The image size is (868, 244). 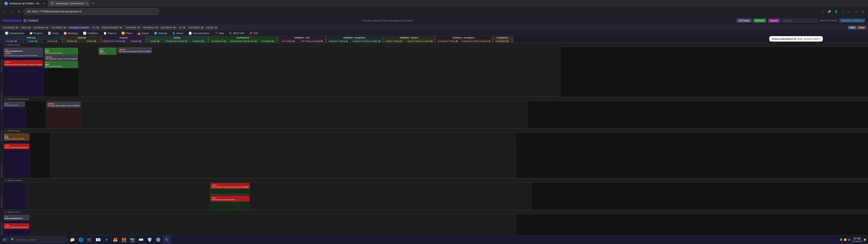 What do you see at coordinates (160, 33) in the screenshot?
I see `nav-settings: ⚙️ Settings` at bounding box center [160, 33].